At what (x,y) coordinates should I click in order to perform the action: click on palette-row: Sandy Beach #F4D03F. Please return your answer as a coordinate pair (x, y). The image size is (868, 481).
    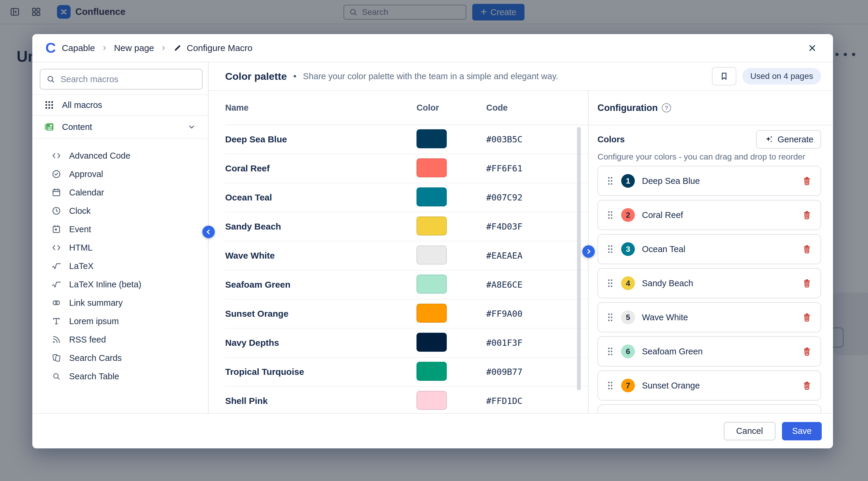
    Looking at the image, I should click on (406, 227).